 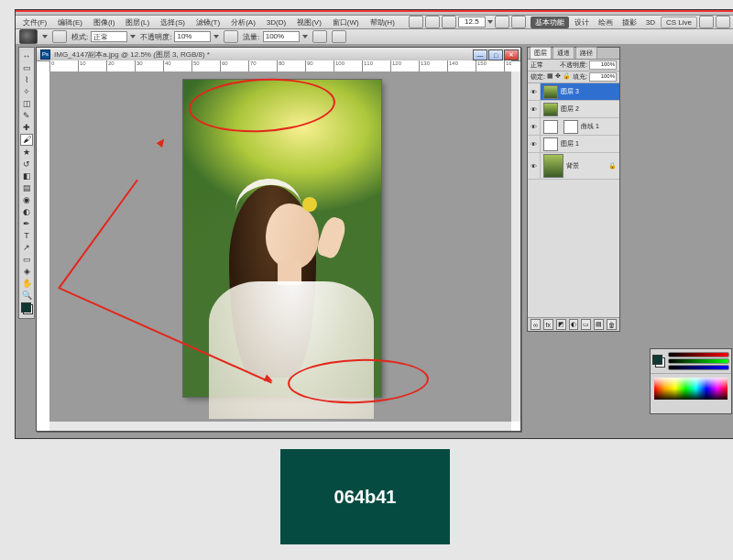 I want to click on menu-analysis: 分析(A), so click(x=244, y=22).